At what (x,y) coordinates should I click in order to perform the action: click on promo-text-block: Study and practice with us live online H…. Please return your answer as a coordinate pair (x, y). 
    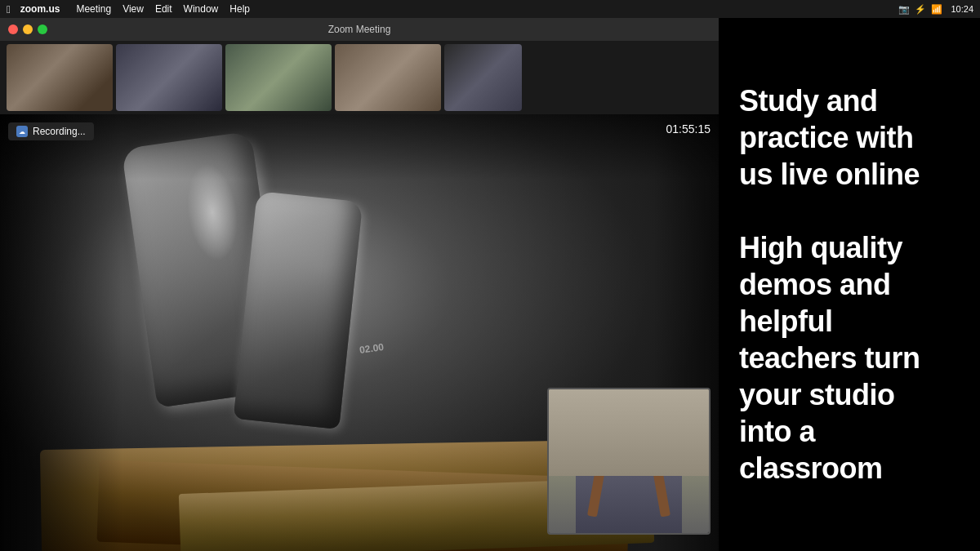
    Looking at the image, I should click on (830, 284).